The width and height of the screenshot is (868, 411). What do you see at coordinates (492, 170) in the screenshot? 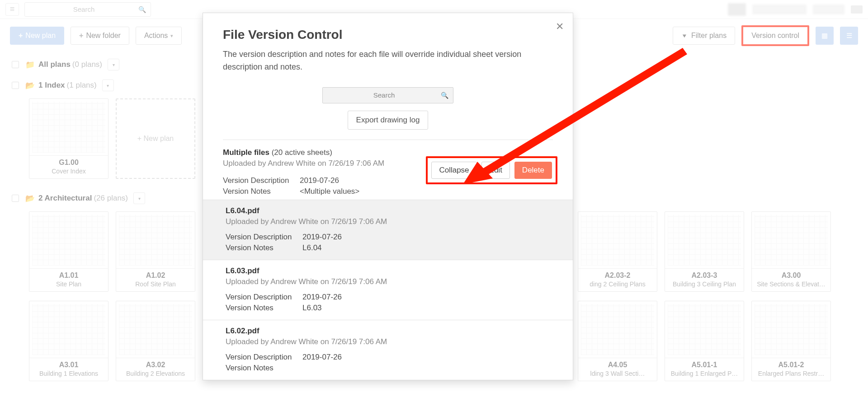
I see `summary-actions-highlight: Collapse Edit Delete` at bounding box center [492, 170].